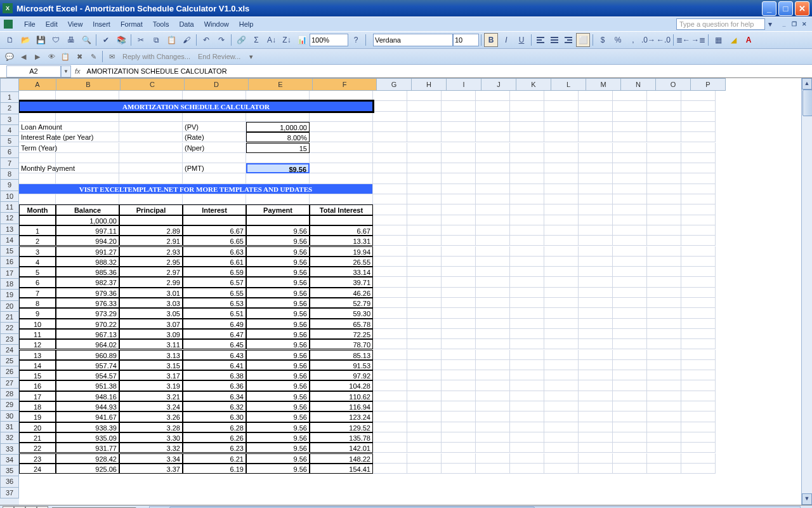 Image resolution: width=812 pixels, height=508 pixels. What do you see at coordinates (630, 417) in the screenshot?
I see `cell-N32` at bounding box center [630, 417].